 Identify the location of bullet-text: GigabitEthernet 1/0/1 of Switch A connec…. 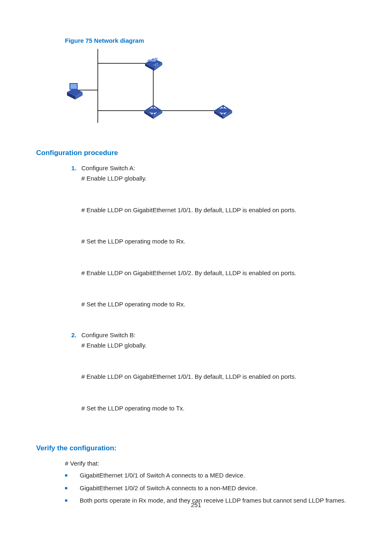
(162, 475).